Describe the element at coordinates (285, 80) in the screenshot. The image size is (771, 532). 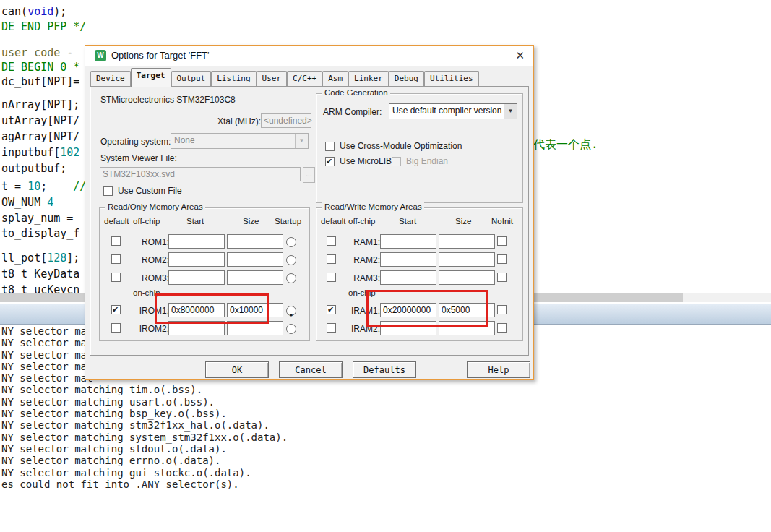
I see `tabstrip: Device Target Output Listing User C/C++ …` at that location.